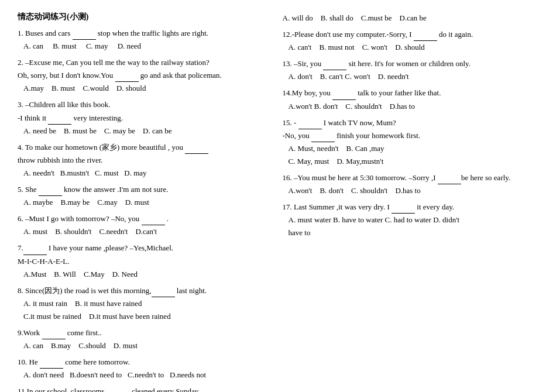 The image size is (553, 392). I want to click on question-2: 2. –Excuse me, Can you tell me the way t…, so click(144, 75).